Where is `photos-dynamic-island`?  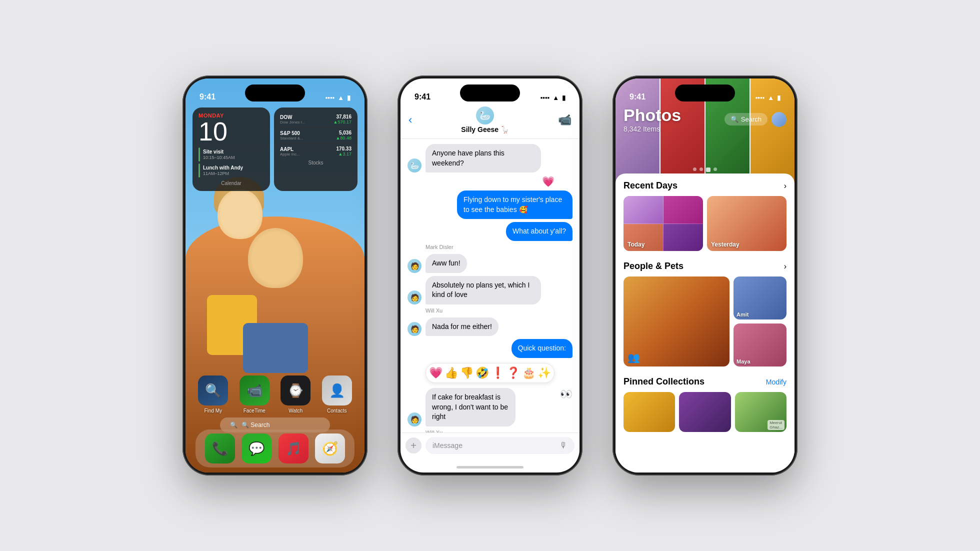 photos-dynamic-island is located at coordinates (705, 93).